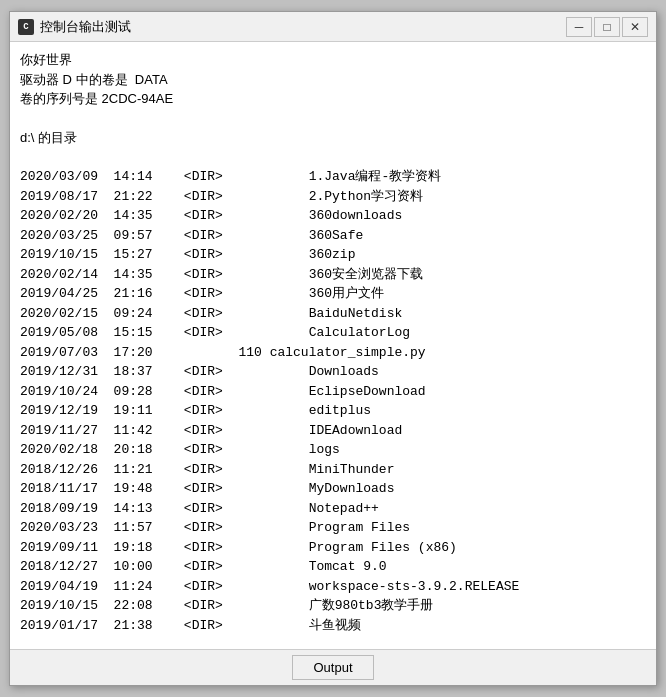 Image resolution: width=666 pixels, height=697 pixels. What do you see at coordinates (333, 99) in the screenshot?
I see `console-header-line: 卷的序列号是 2CDC-94AE` at bounding box center [333, 99].